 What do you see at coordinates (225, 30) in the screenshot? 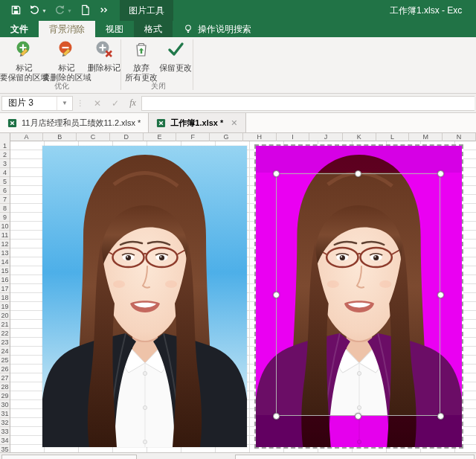
I see `tab-label: 操作说明搜索` at bounding box center [225, 30].